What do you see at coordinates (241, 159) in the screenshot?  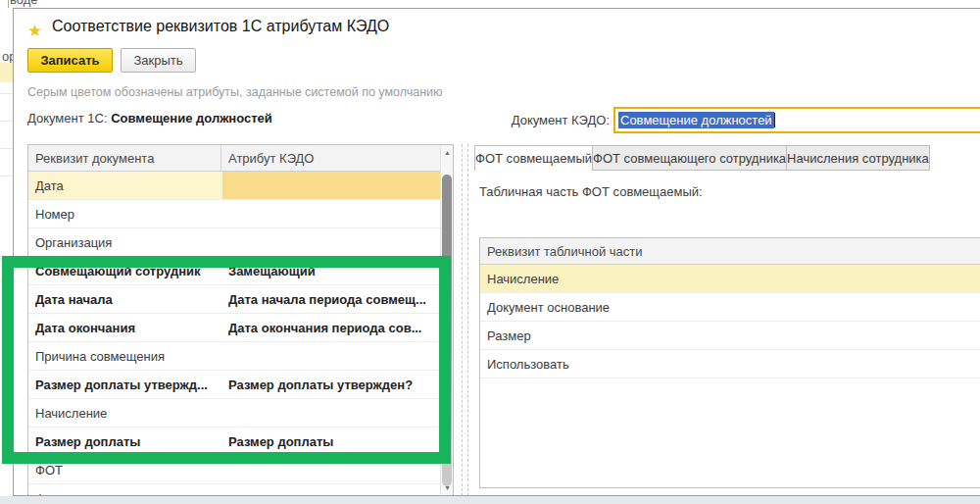 I see `table-header-row: Реквизит документа Атрибут КЭДО` at bounding box center [241, 159].